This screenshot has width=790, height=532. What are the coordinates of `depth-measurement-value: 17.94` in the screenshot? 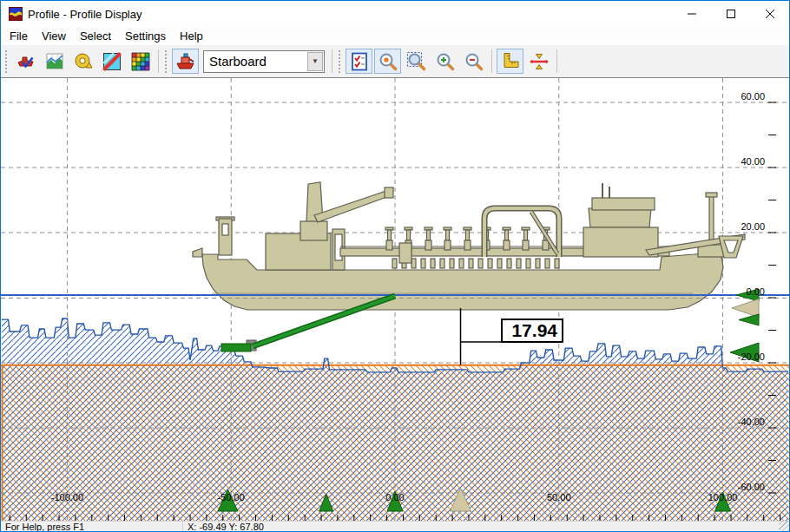 It's located at (535, 330).